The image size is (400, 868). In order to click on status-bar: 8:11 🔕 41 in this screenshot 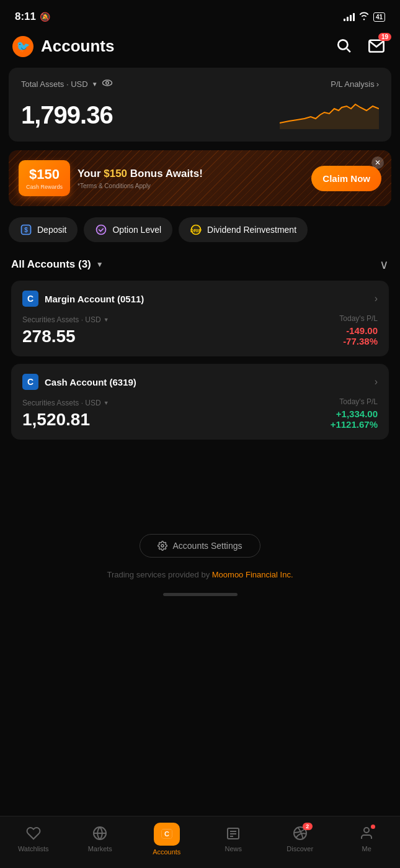, I will do `click(200, 16)`.